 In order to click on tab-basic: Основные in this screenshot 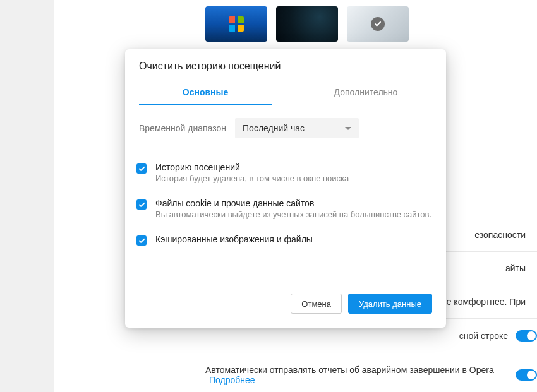, I will do `click(205, 93)`.